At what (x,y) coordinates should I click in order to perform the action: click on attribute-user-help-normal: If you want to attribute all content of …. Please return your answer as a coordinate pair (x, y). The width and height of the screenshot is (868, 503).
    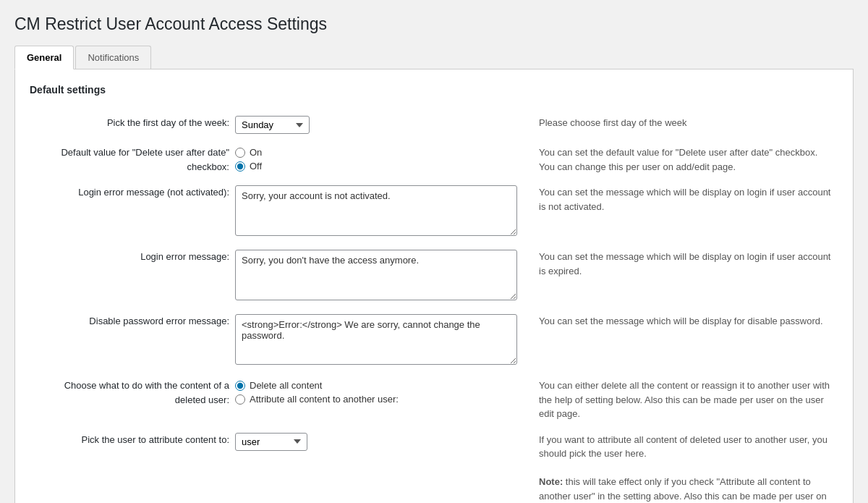
    Looking at the image, I should click on (683, 447).